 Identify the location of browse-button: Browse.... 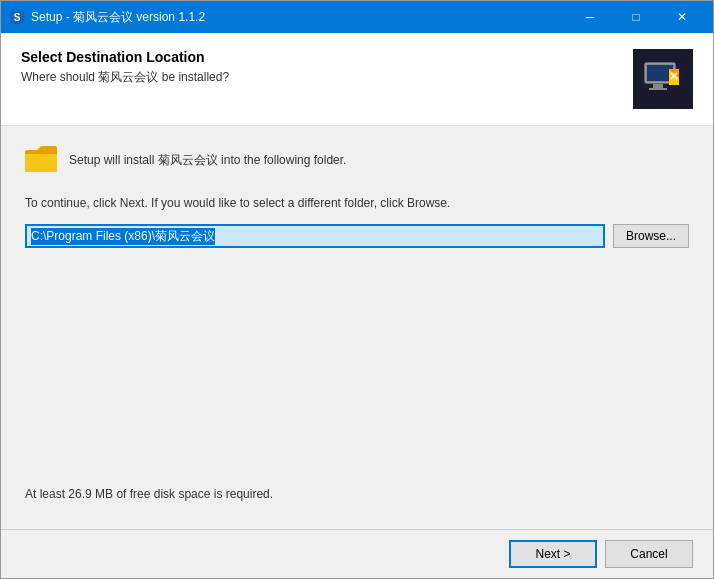
(651, 236).